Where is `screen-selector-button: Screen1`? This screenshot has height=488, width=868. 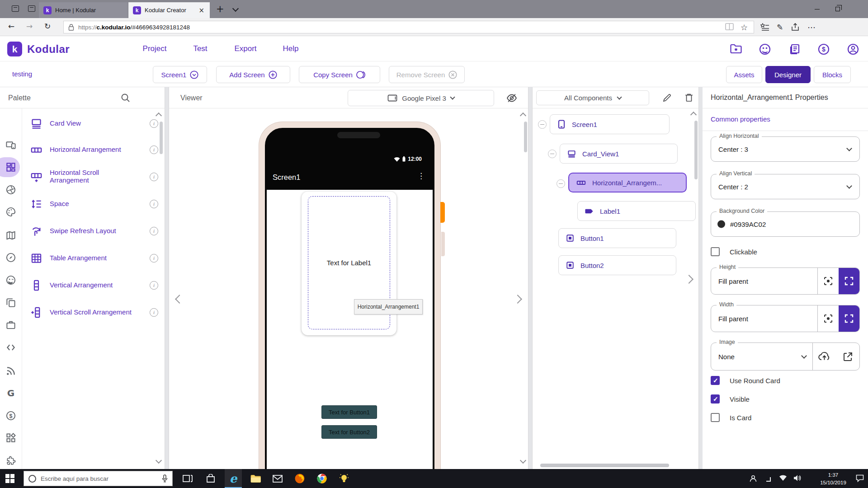
screen-selector-button: Screen1 is located at coordinates (180, 75).